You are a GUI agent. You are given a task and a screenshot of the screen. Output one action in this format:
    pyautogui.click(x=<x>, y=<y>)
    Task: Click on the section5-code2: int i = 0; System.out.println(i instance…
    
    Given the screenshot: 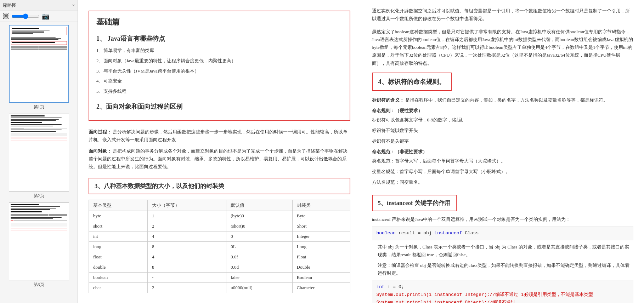 What is the action you would take?
    pyautogui.click(x=503, y=292)
    